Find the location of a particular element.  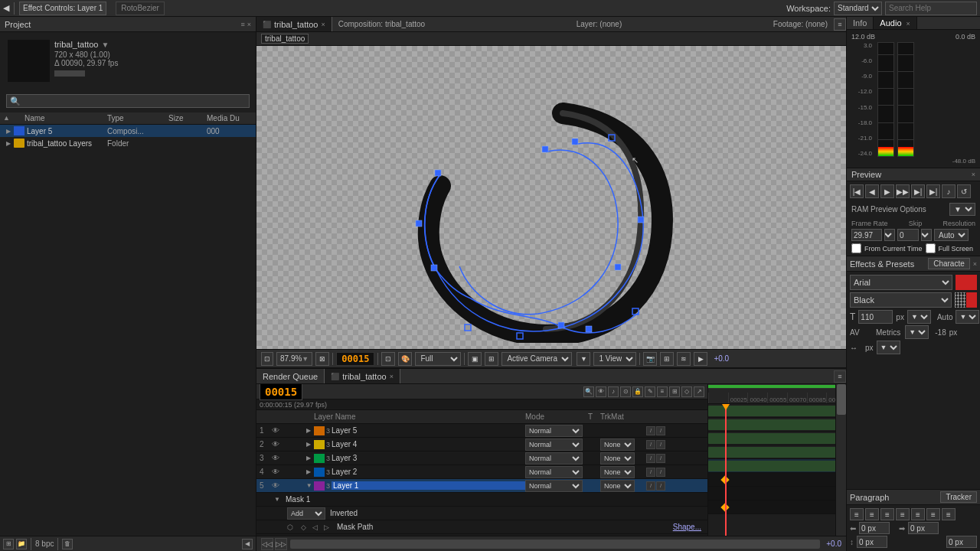

inverted-label: Inverted is located at coordinates (344, 513).